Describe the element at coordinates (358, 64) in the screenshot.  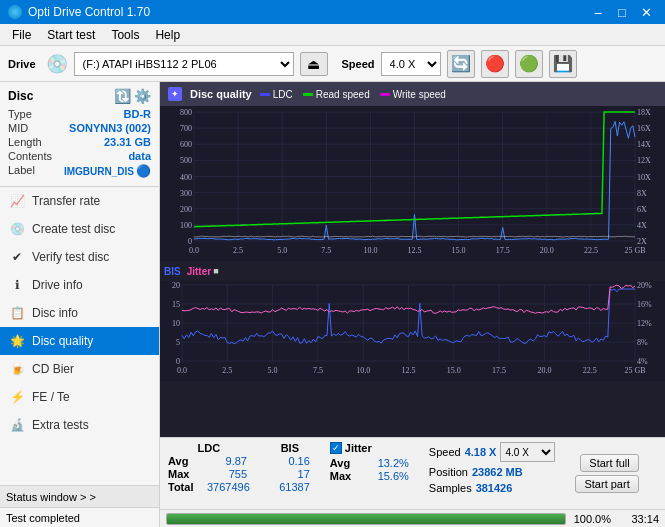
I see `speed-label: Speed` at that location.